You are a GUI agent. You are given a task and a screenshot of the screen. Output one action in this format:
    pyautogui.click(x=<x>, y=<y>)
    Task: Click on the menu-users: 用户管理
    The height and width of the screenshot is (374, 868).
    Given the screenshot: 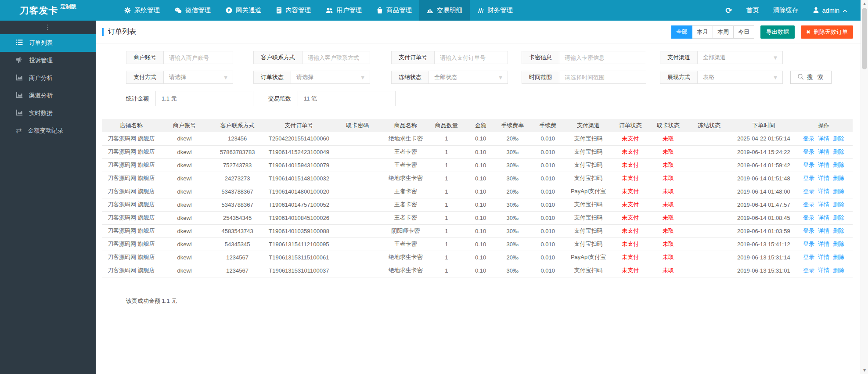 What is the action you would take?
    pyautogui.click(x=344, y=11)
    